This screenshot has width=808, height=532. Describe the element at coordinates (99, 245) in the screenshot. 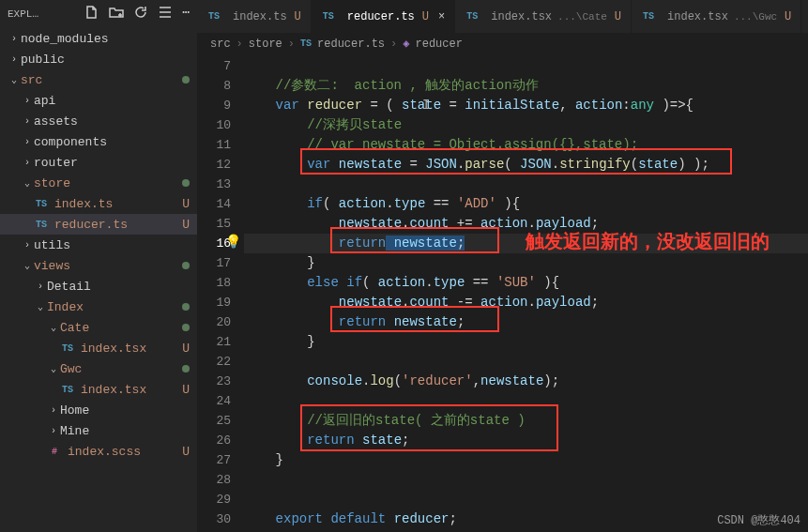

I see `folder-utils: ›utils` at that location.